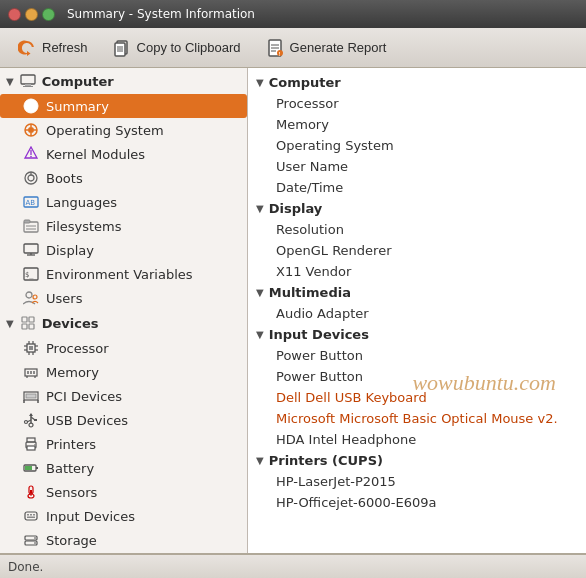 The height and width of the screenshot is (578, 586). I want to click on sidebar-item-usb: USB Devices, so click(124, 420).